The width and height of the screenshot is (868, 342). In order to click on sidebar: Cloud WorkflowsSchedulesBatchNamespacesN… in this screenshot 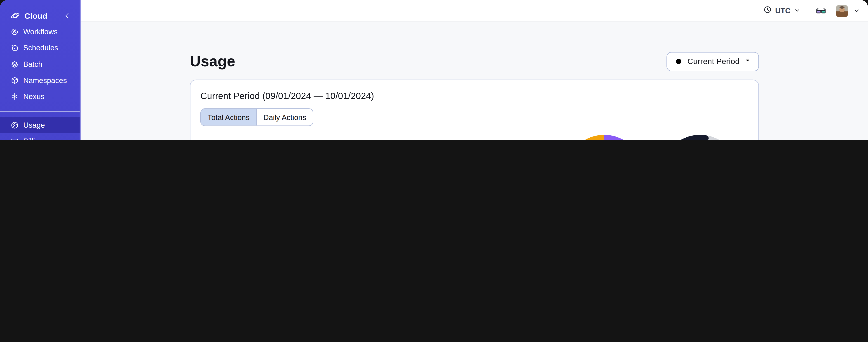, I will do `click(40, 70)`.